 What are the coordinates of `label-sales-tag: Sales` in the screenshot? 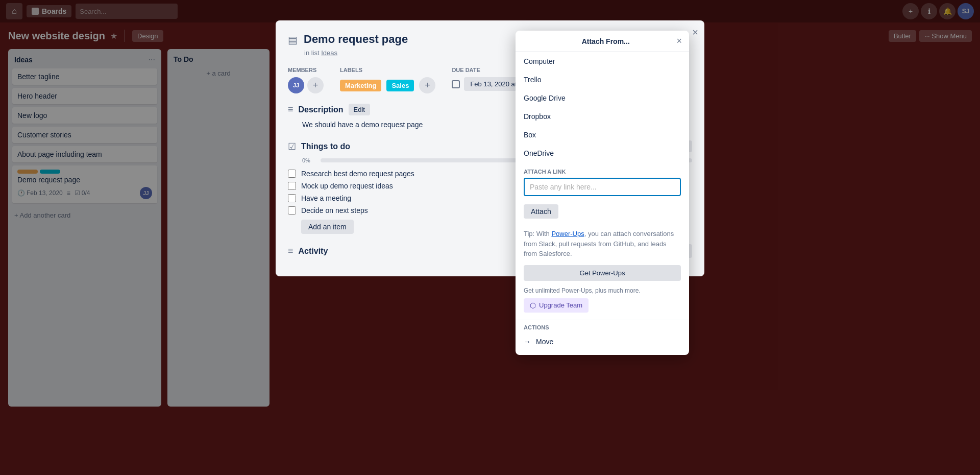 It's located at (400, 86).